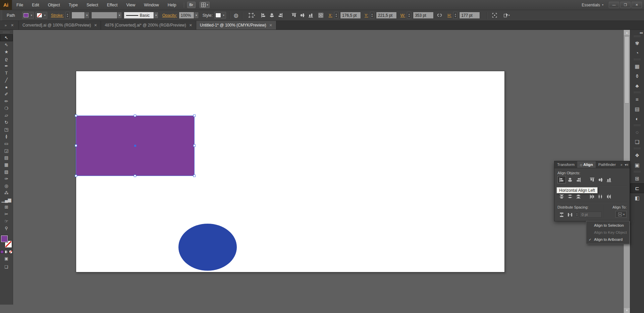 This screenshot has width=644, height=313. Describe the element at coordinates (11, 252) in the screenshot. I see `none-button` at that location.